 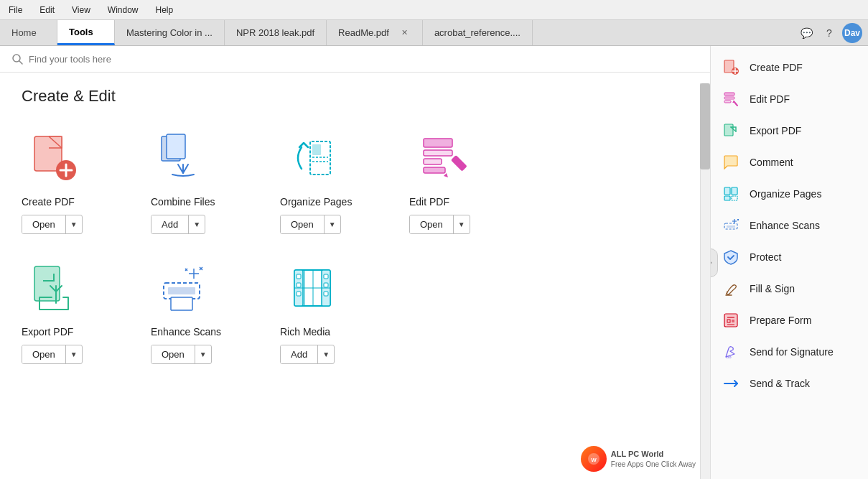 What do you see at coordinates (790, 99) in the screenshot?
I see `sidebar-item-edit-pdf: Edit PDF` at bounding box center [790, 99].